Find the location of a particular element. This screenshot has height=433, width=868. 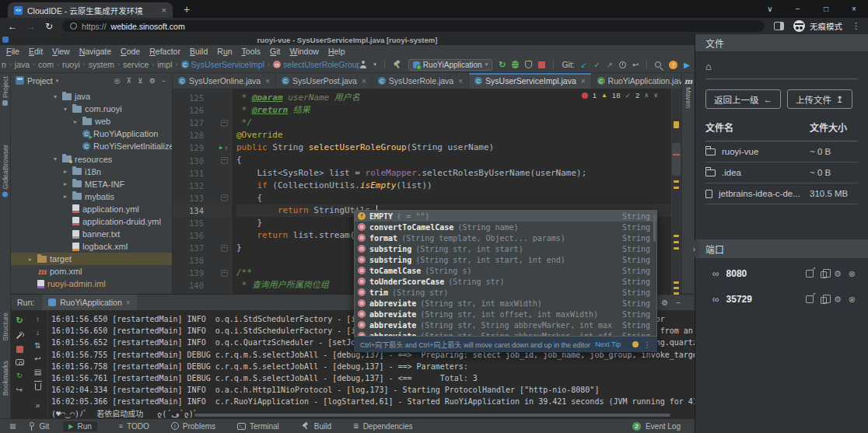

menu-item-edit: Edit is located at coordinates (36, 51).